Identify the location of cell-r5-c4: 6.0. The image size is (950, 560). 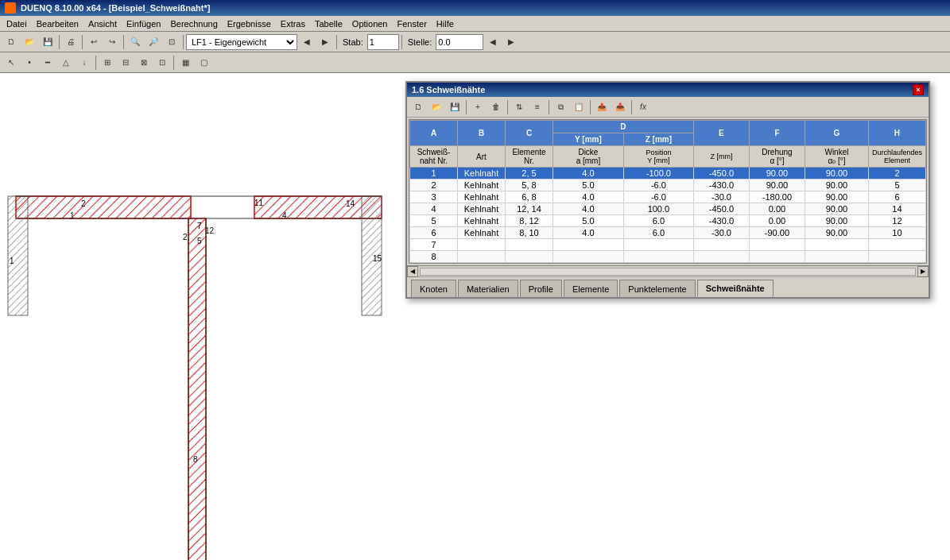
(658, 234).